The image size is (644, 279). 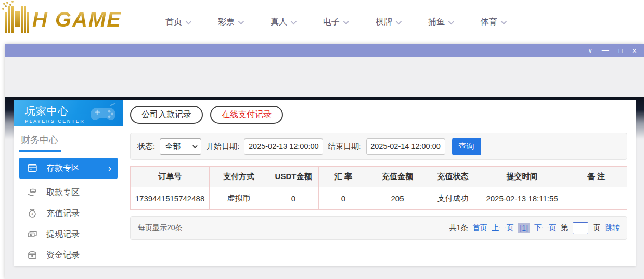 I want to click on main-nav: 首页 彩票 真人 电子 棋牌 捕鱼, so click(x=335, y=22).